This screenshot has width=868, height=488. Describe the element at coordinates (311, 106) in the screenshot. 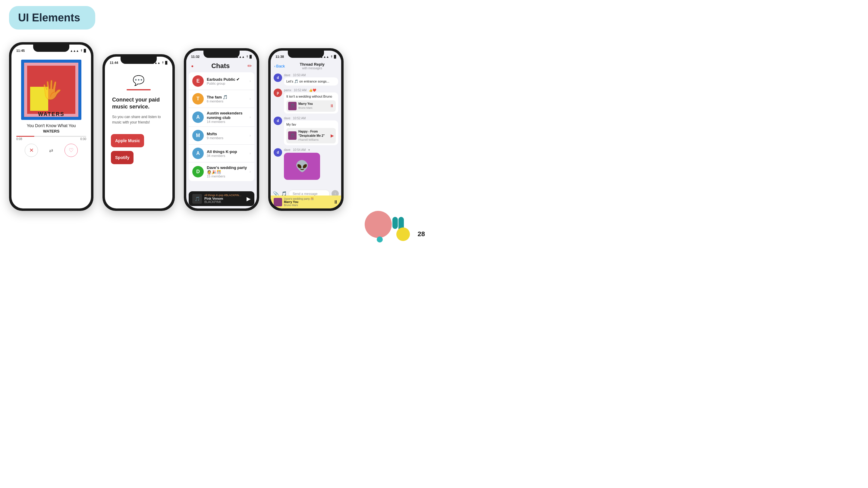

I see `music-card-marry-you: 🎵 Marry You Bruno Mars ⏸` at that location.